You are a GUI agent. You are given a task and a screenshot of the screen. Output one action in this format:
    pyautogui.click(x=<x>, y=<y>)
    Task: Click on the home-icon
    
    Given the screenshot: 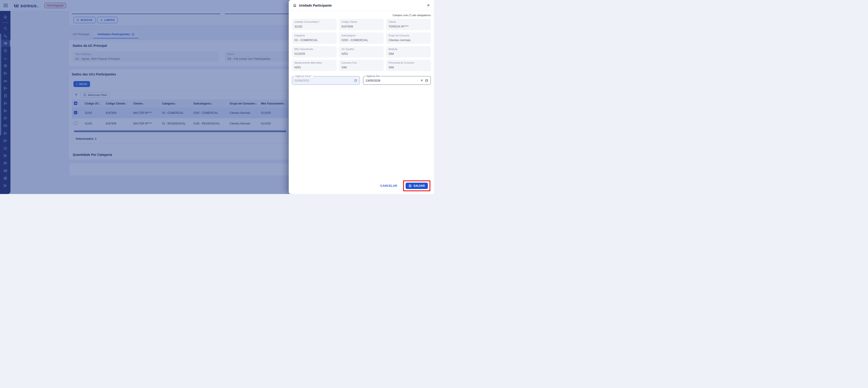 What is the action you would take?
    pyautogui.click(x=294, y=5)
    